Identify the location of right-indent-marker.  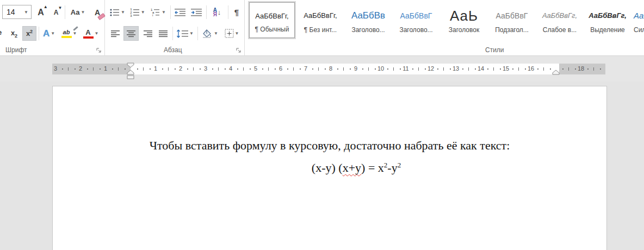
(556, 72).